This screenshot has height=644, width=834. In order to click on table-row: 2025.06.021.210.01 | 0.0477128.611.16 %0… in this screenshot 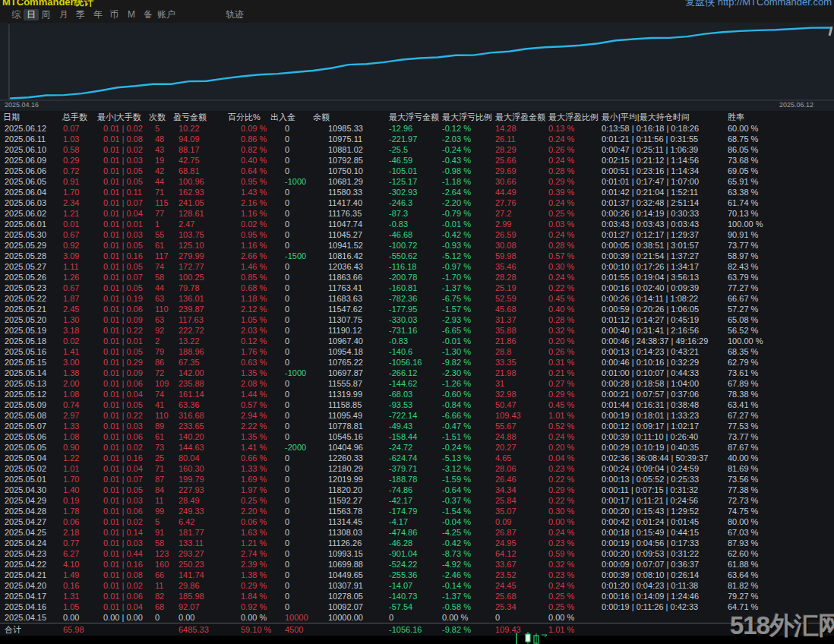, I will do `click(417, 213)`.